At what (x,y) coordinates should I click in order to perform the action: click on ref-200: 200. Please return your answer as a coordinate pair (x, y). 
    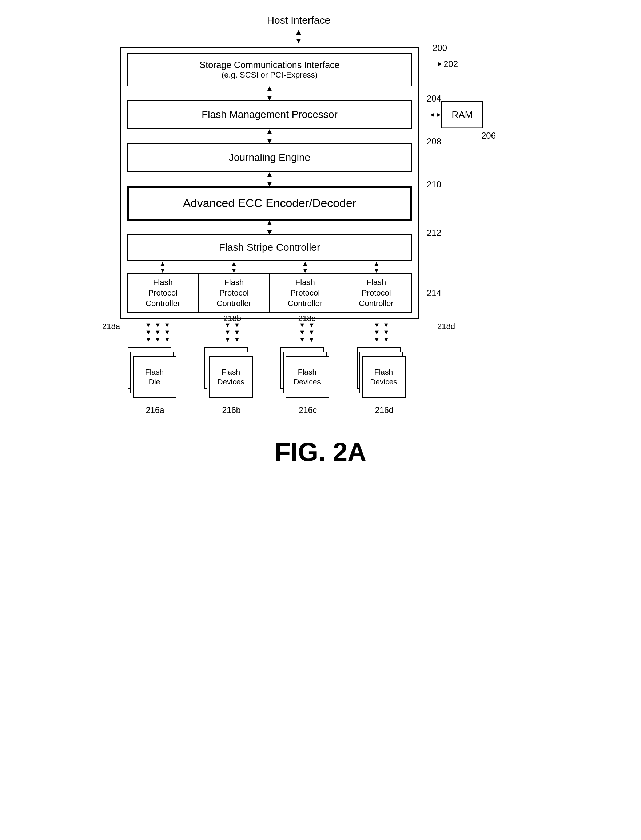
    Looking at the image, I should click on (440, 48).